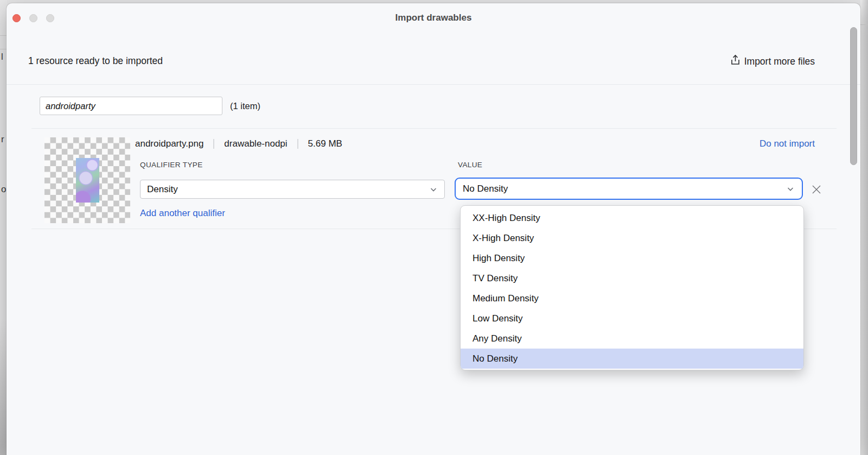 Image resolution: width=868 pixels, height=455 pixels. I want to click on background-text-fragment: r, so click(3, 140).